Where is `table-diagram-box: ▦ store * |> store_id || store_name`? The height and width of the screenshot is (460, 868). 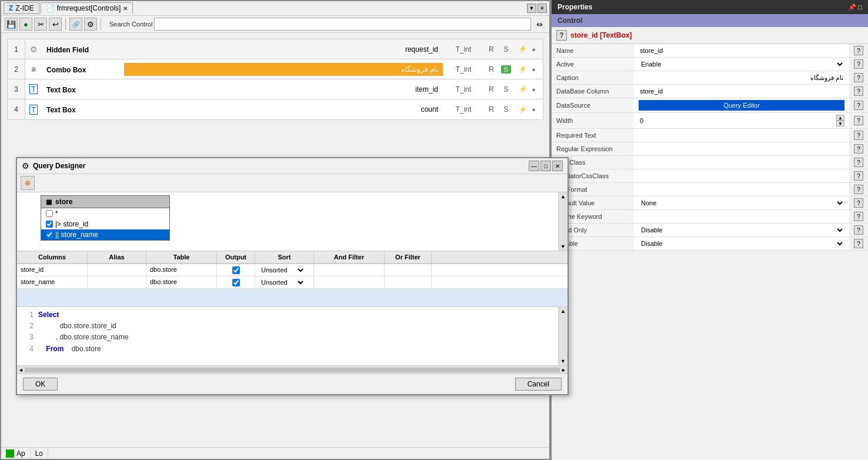
table-diagram-box: ▦ store * |> store_id || store_name is located at coordinates (105, 218).